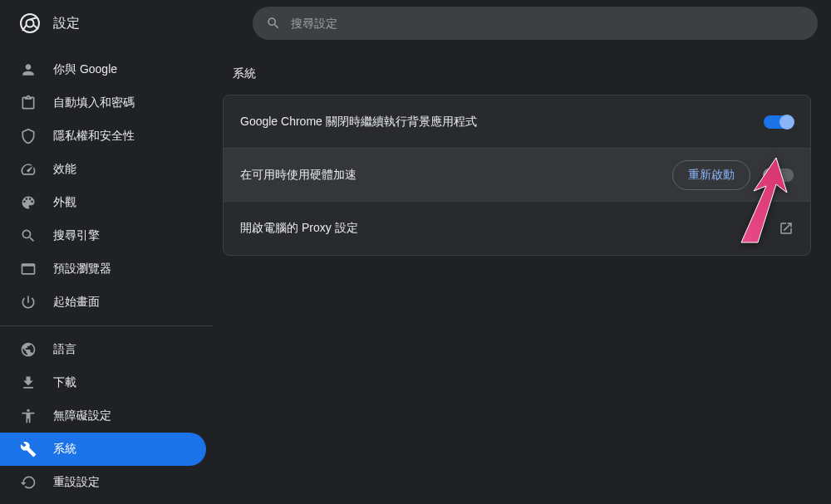  What do you see at coordinates (103, 302) in the screenshot?
I see `sidebar-item-startup: 起始畫面` at bounding box center [103, 302].